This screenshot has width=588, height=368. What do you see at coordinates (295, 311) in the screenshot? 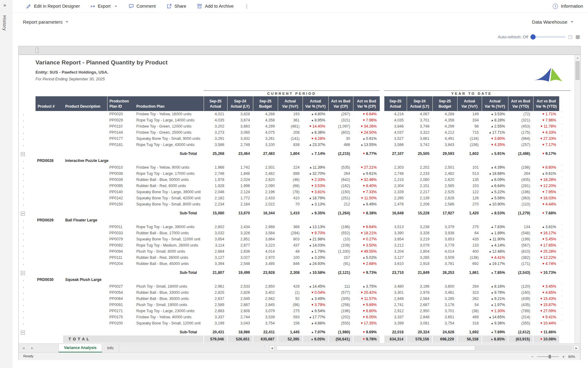
I see `table-row: PP0171Rope Tug Toy - Large, 23000 units2…` at bounding box center [295, 311].